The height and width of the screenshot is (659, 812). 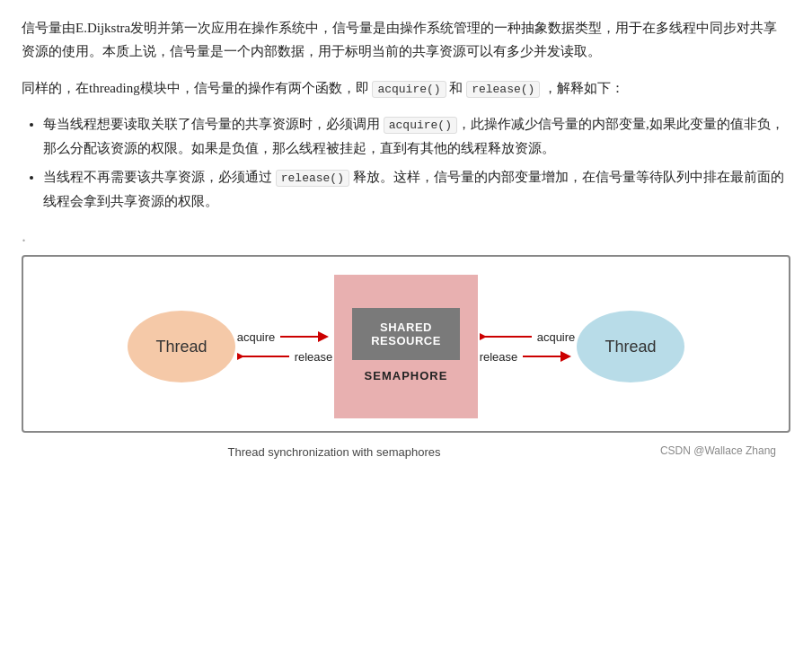 What do you see at coordinates (528, 356) in the screenshot?
I see `right-release-row: release` at bounding box center [528, 356].